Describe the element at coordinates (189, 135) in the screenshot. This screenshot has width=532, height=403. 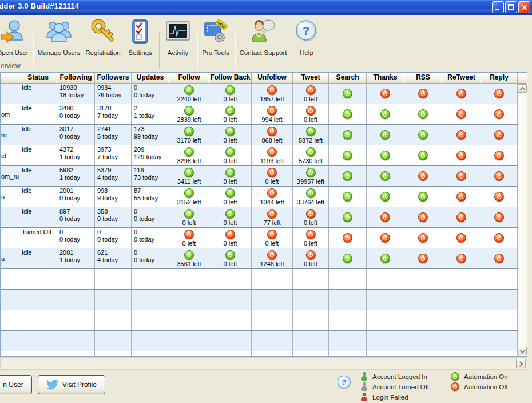
I see `follow-toggle: 3170 left` at that location.